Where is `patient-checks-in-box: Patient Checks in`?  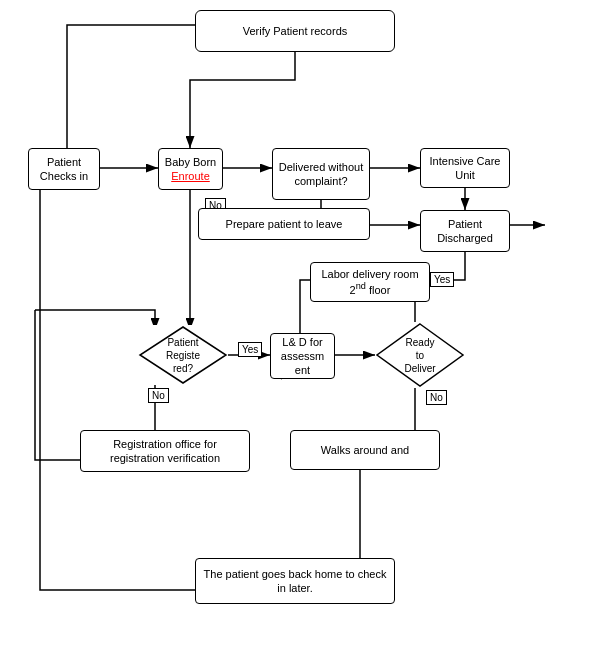
patient-checks-in-box: Patient Checks in is located at coordinates (64, 169).